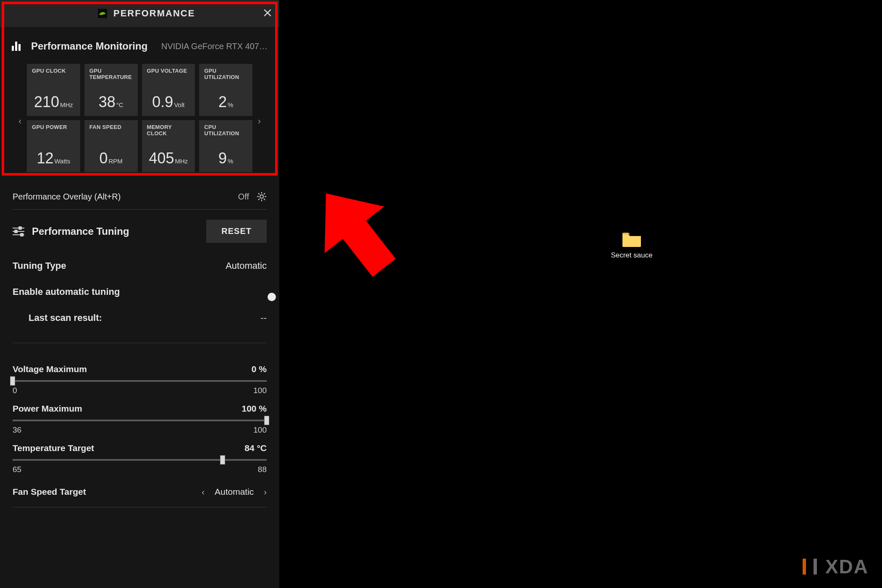 The height and width of the screenshot is (588, 882). What do you see at coordinates (268, 13) in the screenshot?
I see `close-button` at bounding box center [268, 13].